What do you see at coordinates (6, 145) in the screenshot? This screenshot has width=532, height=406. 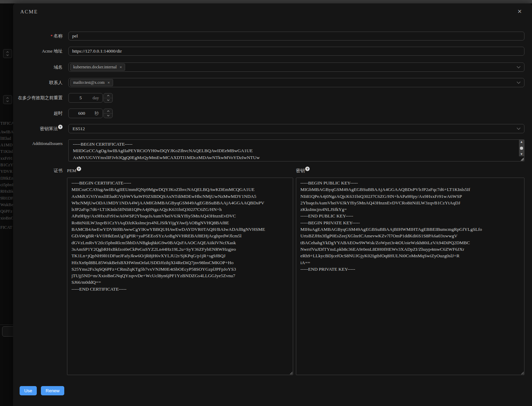 I see `background-text-fragment: A1MD` at bounding box center [6, 145].